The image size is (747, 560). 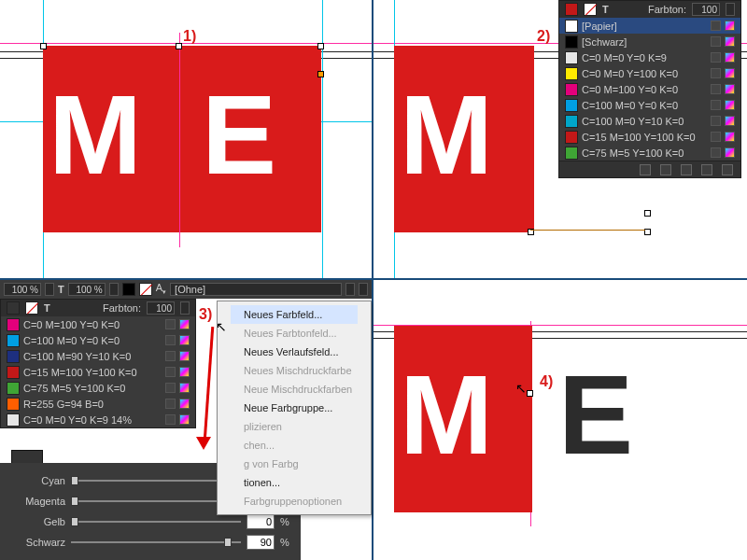 What do you see at coordinates (294, 371) in the screenshot?
I see `menu-item: Neues Mischdruckfarbe` at bounding box center [294, 371].